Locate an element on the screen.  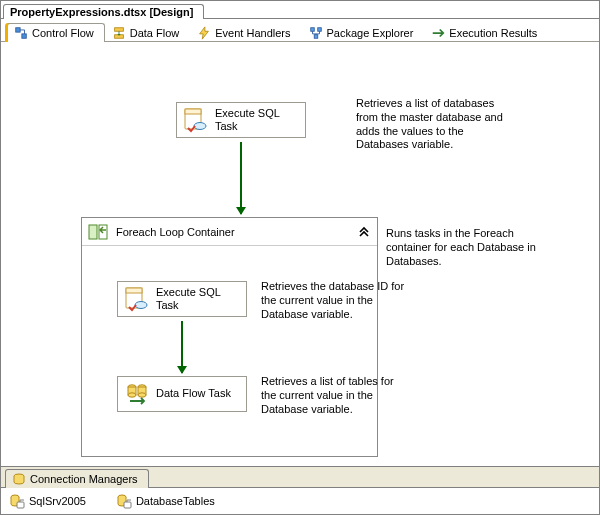
annotation: Retrieves a list of databases from the m… is located at coordinates (436, 124).